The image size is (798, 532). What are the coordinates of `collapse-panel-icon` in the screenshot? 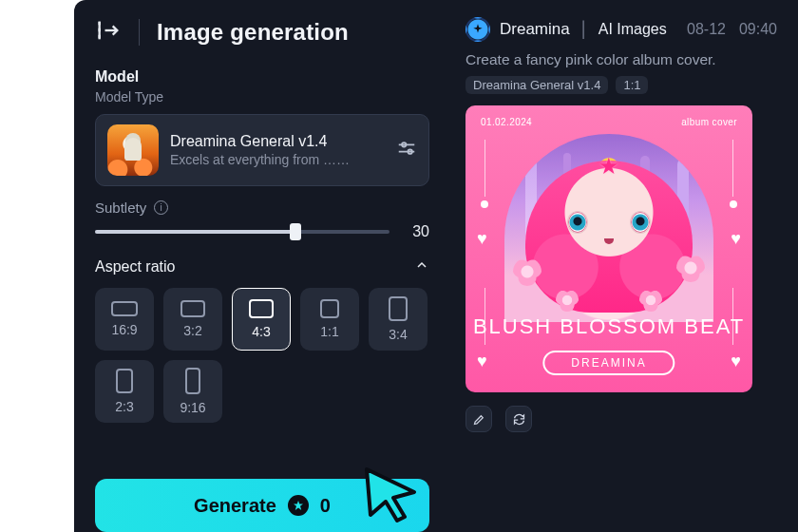 It's located at (108, 32).